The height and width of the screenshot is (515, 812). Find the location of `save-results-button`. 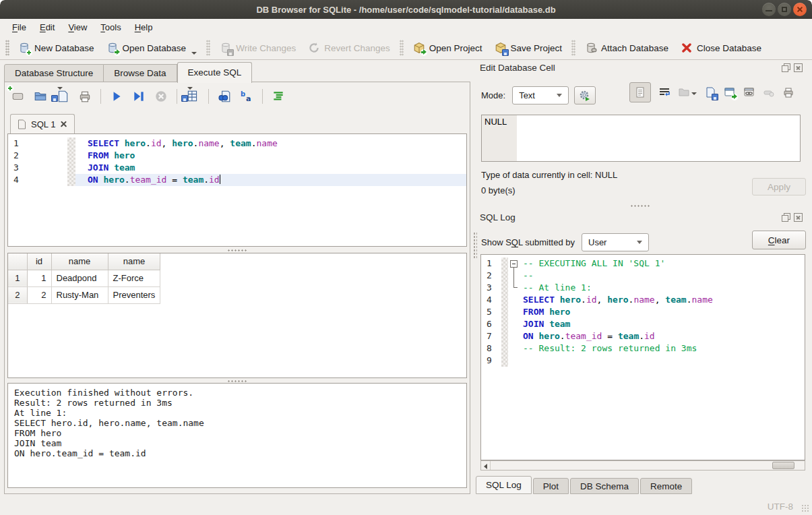

save-results-button is located at coordinates (193, 96).